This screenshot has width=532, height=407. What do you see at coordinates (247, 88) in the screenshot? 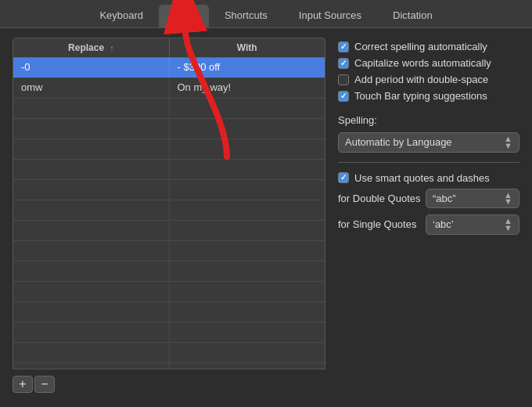
I see `with-cell: On my way!` at bounding box center [247, 88].